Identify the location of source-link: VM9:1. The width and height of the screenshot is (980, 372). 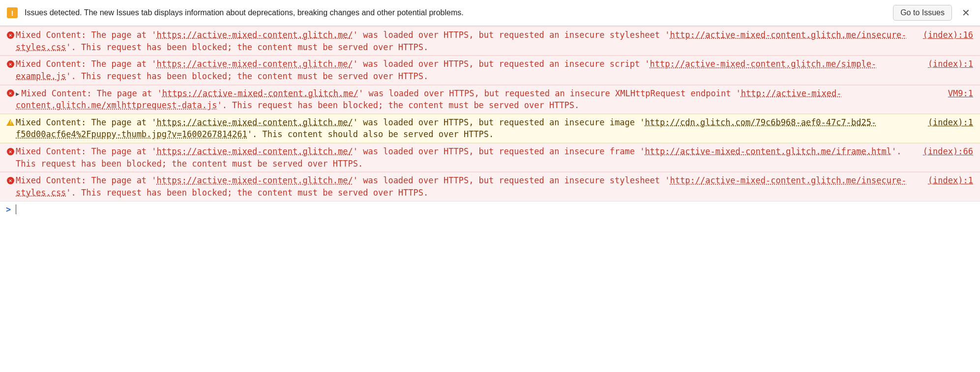
(961, 93).